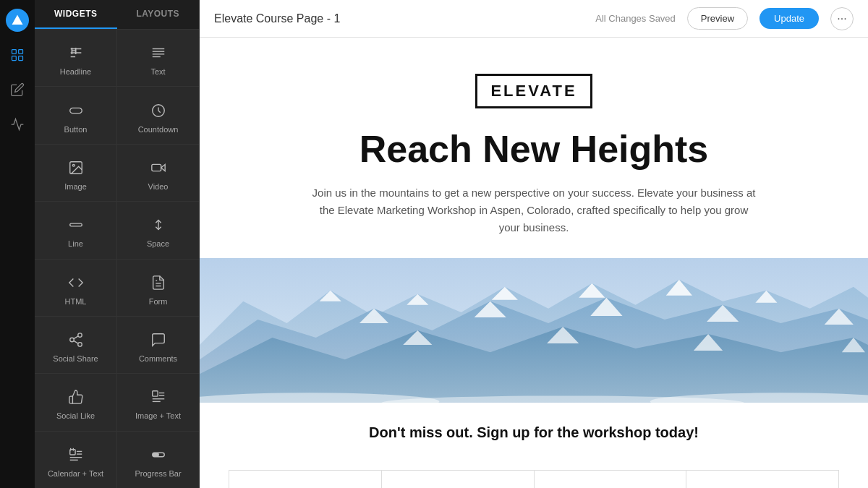  Describe the element at coordinates (76, 301) in the screenshot. I see `widget-html-label: HTML` at that location.